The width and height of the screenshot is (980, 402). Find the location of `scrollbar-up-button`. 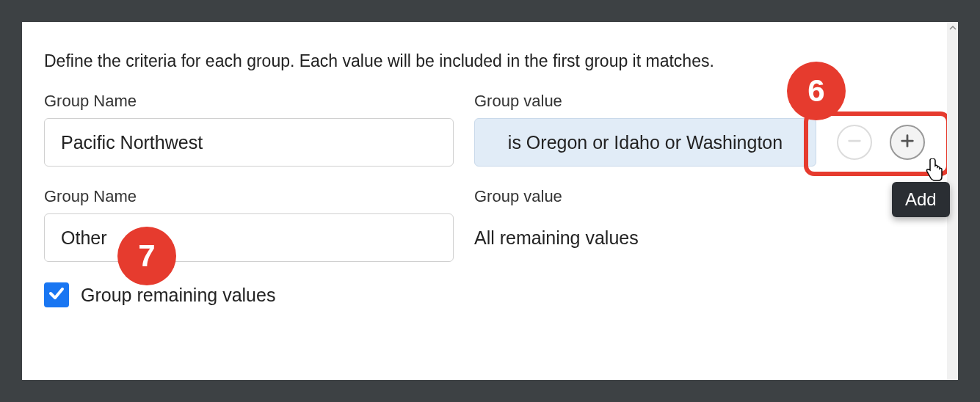

scrollbar-up-button is located at coordinates (953, 28).